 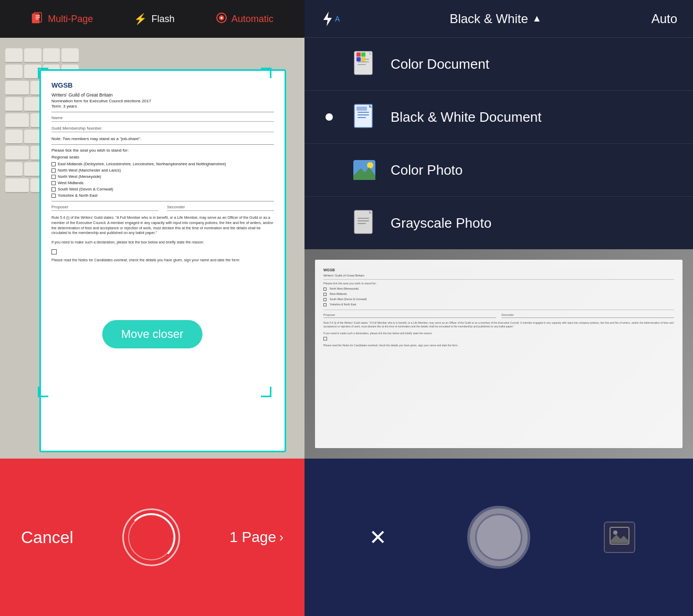 I want to click on color-photo-option: Color Photo, so click(x=499, y=170).